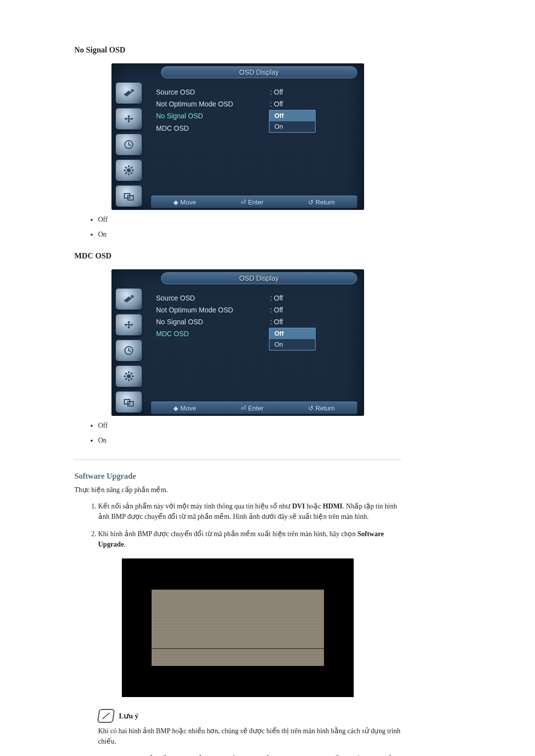 The width and height of the screenshot is (535, 756). Describe the element at coordinates (259, 755) in the screenshot. I see `note-bullet: Chúng tôi đề xuất quãng nghỉ phát lại gi…` at that location.